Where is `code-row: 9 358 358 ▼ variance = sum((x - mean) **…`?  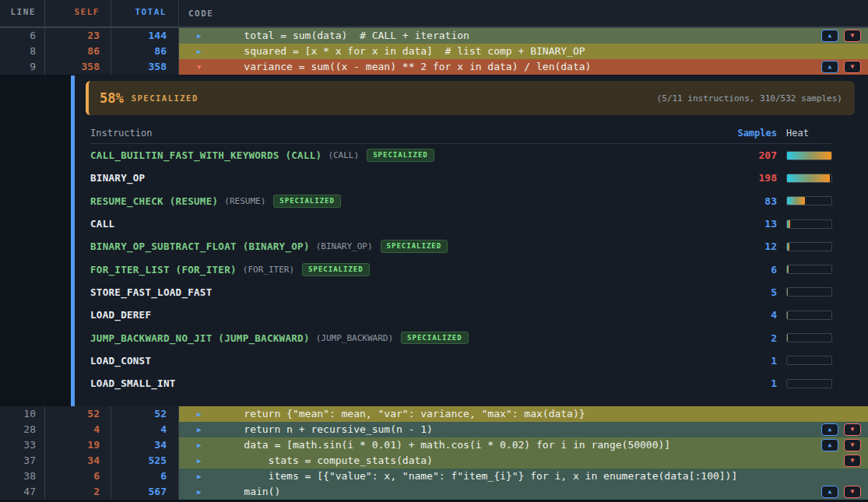
code-row: 9 358 358 ▼ variance = sum((x - mean) **… is located at coordinates (434, 67).